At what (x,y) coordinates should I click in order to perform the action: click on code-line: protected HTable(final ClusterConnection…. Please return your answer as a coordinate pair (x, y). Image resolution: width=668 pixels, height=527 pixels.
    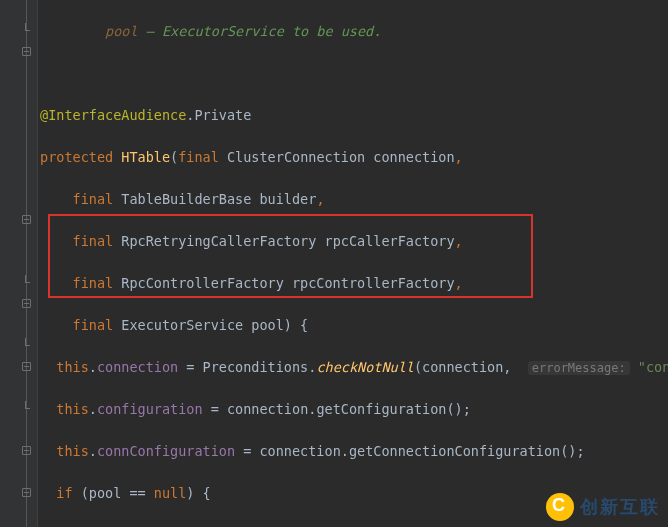
    Looking at the image, I should click on (354, 158).